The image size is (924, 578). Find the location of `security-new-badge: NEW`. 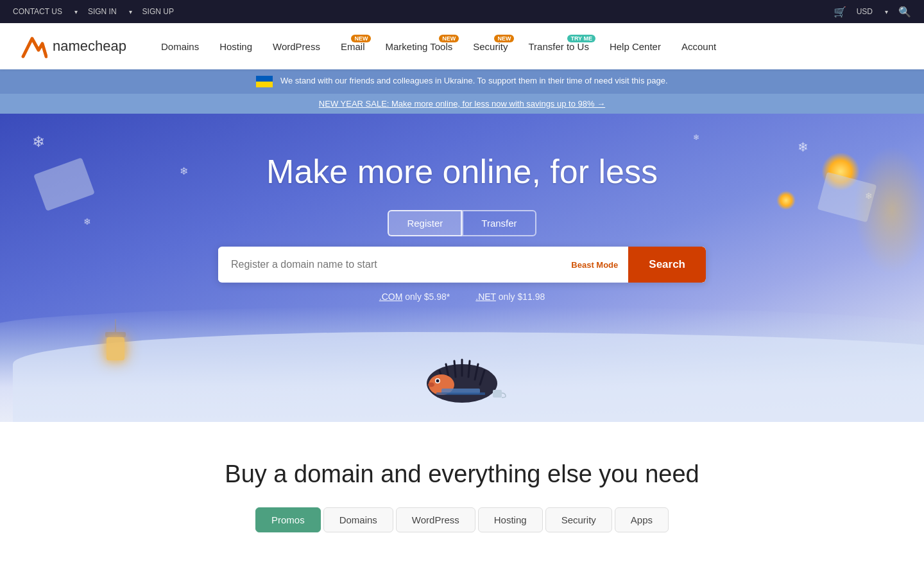

security-new-badge: NEW is located at coordinates (504, 39).